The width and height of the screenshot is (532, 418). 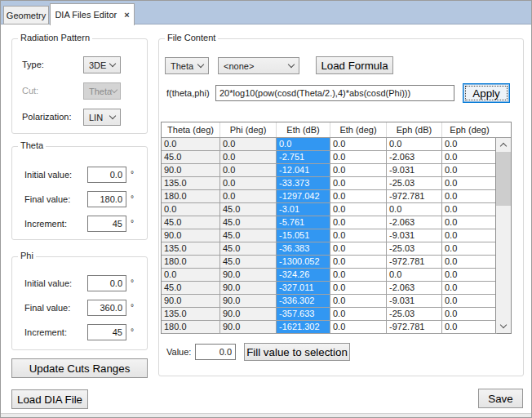 What do you see at coordinates (304, 327) in the screenshot?
I see `table-cell: -1621.302` at bounding box center [304, 327].